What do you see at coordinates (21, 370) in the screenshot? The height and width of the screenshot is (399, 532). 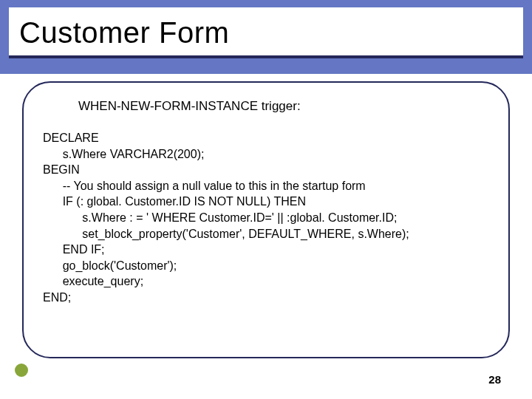 I see `bullet-dot-icon` at bounding box center [21, 370].